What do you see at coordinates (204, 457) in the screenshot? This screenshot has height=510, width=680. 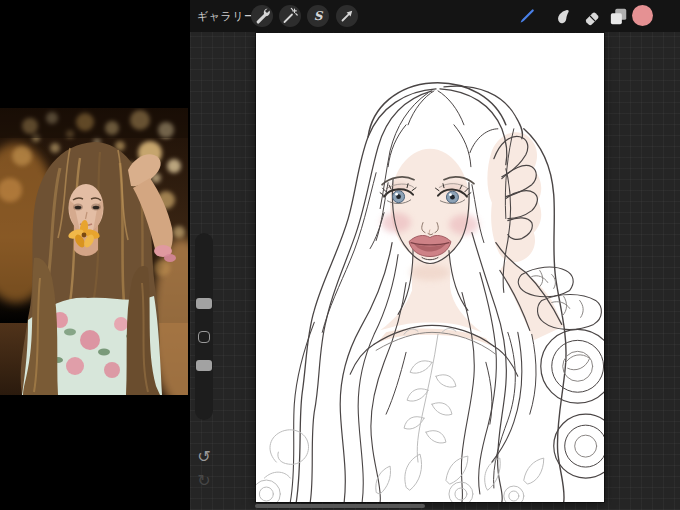 I see `undo-icon: ↺` at bounding box center [204, 457].